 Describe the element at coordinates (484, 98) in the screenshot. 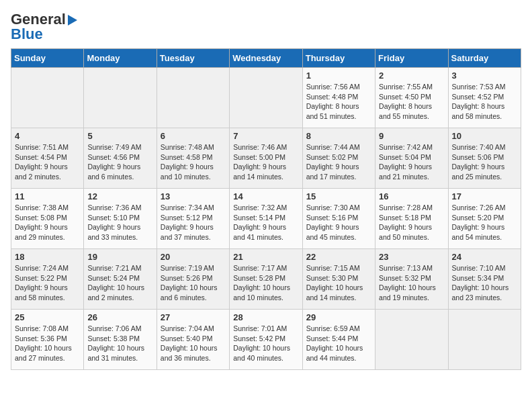

I see `calendar-cell: 3Sunrise: 7:53 AMSunset: 4:52 PMDaylight…` at that location.